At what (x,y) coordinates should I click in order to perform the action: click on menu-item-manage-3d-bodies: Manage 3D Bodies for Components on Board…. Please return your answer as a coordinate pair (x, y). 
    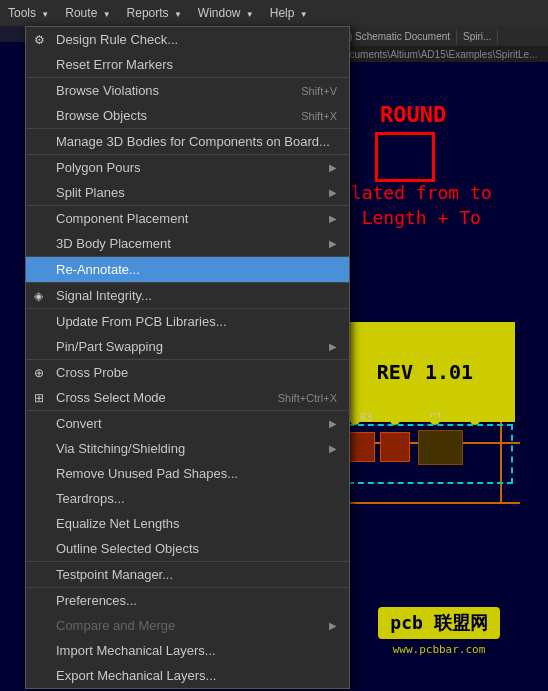
    Looking at the image, I should click on (188, 142).